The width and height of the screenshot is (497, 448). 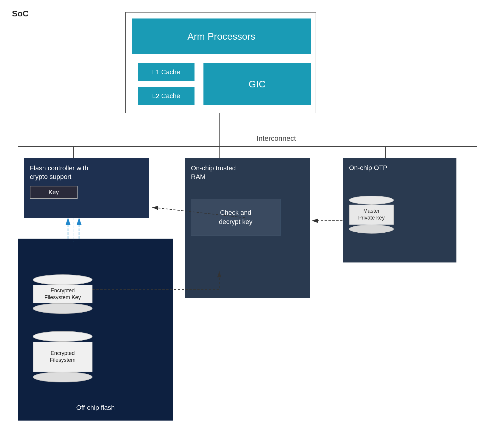 What do you see at coordinates (59, 172) in the screenshot?
I see `flash-controller-label: Flash controller withcrypto support` at bounding box center [59, 172].